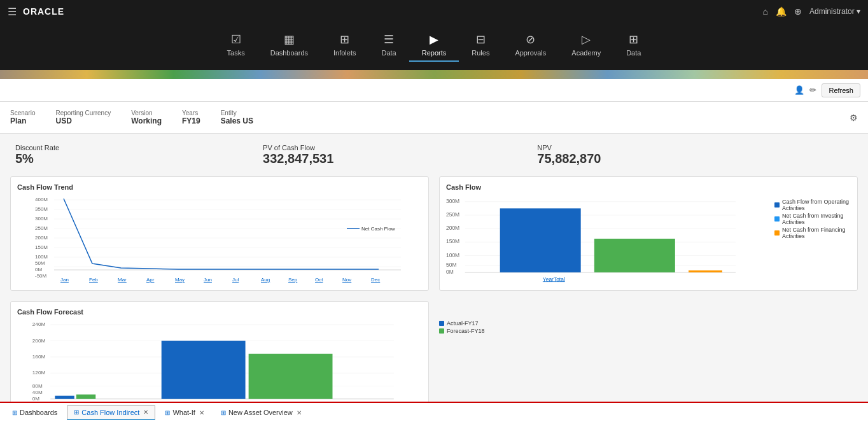 The width and height of the screenshot is (868, 422). What do you see at coordinates (34, 408) in the screenshot?
I see `tab-dashboards: ⊞ Dashboards` at bounding box center [34, 408].